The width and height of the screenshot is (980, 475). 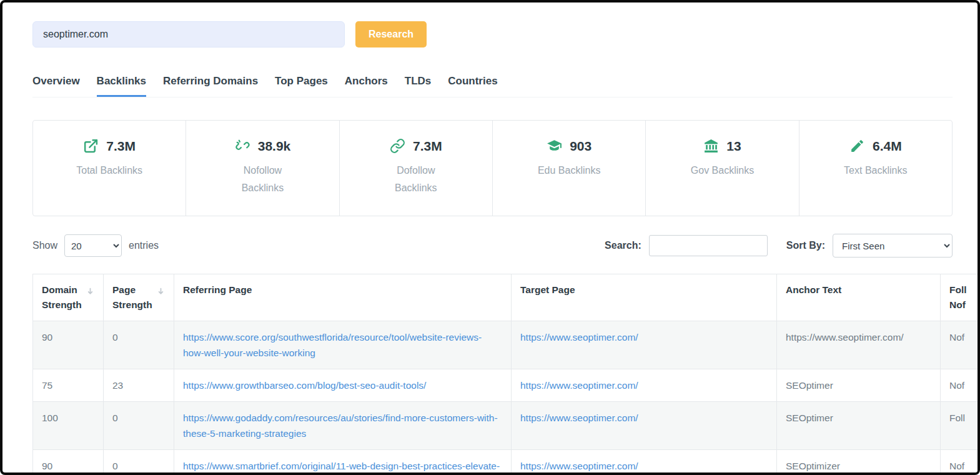 I want to click on search-label: Search:, so click(x=623, y=246).